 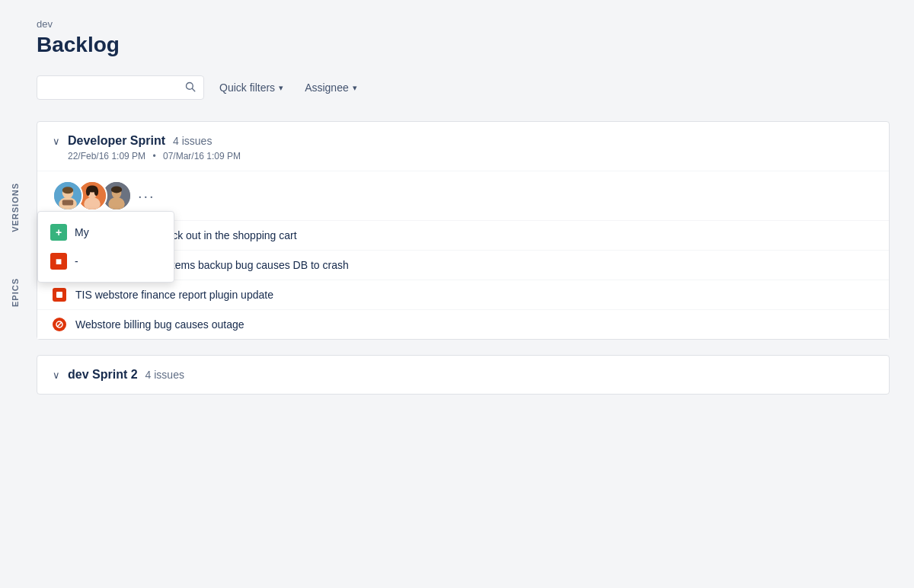 I want to click on issue-title-1: Customers can't check out in the shoppin…, so click(x=475, y=235).